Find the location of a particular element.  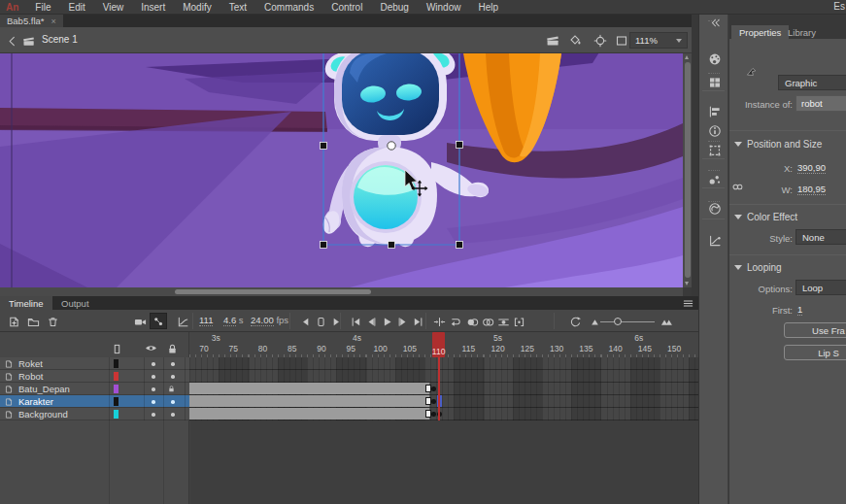

scene-name: Scene 1 is located at coordinates (60, 39).